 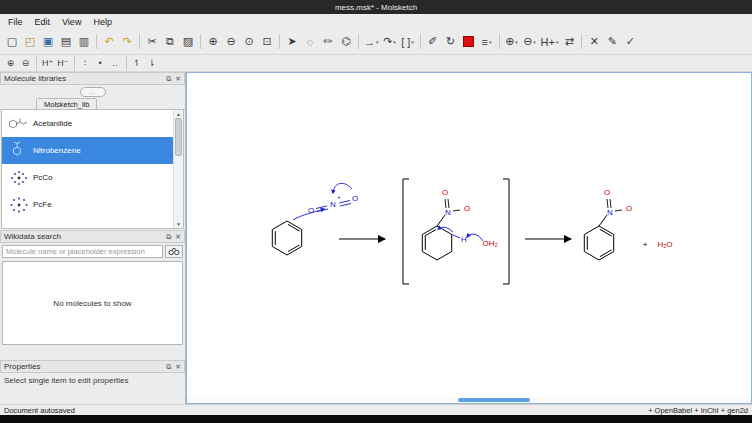 I want to click on undo-button: ↶, so click(x=109, y=42).